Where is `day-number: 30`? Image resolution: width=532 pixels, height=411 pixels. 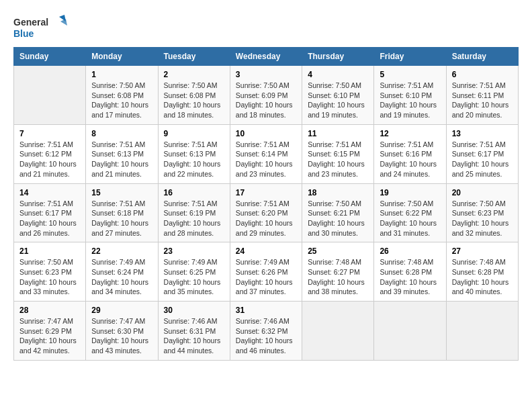 day-number: 30 is located at coordinates (194, 310).